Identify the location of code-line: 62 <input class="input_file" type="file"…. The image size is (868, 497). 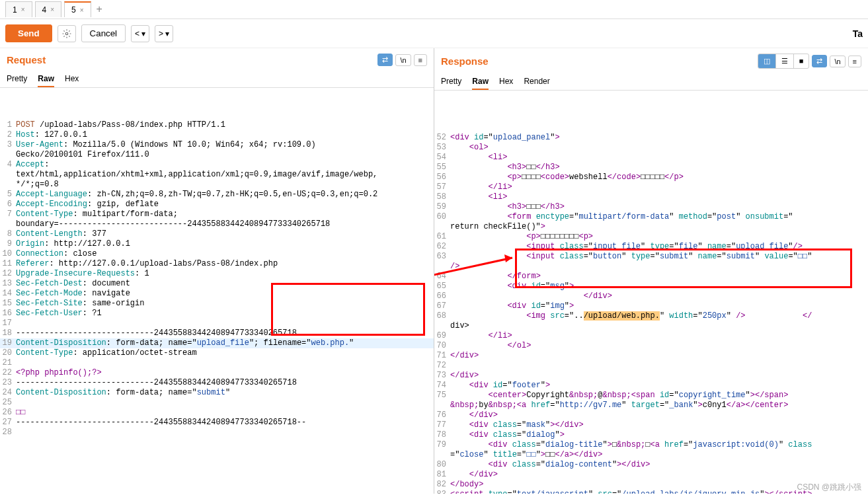
(651, 247).